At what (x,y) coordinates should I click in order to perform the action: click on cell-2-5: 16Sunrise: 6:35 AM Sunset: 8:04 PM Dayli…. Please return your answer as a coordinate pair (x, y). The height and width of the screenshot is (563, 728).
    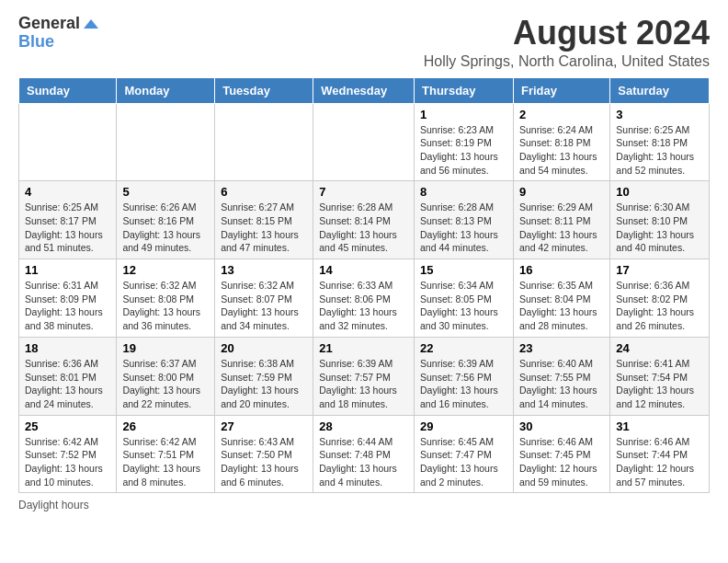
    Looking at the image, I should click on (561, 298).